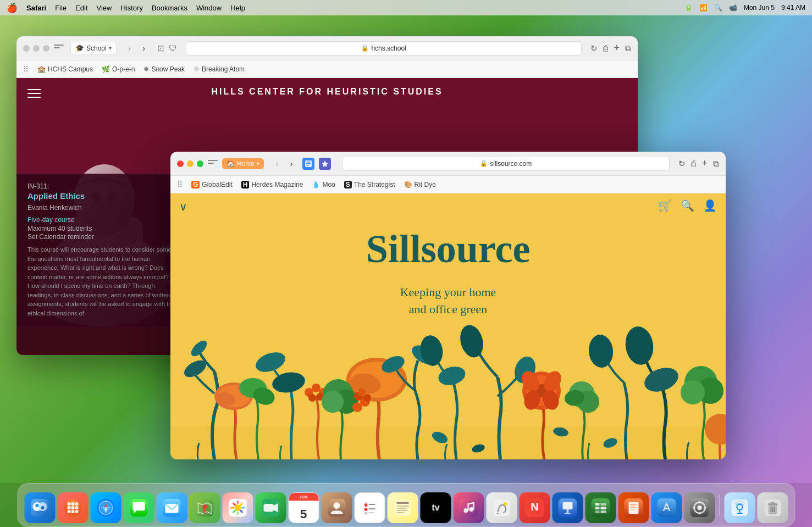 The image size is (812, 527). Describe the element at coordinates (303, 508) in the screenshot. I see `dock-calendar: JUN 5` at that location.